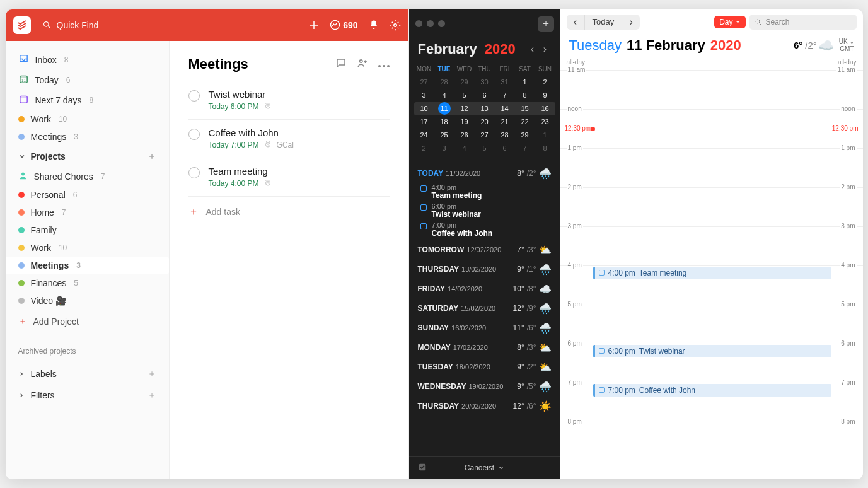 The height and width of the screenshot is (488, 868). I want to click on todoist-logo, so click(22, 25).